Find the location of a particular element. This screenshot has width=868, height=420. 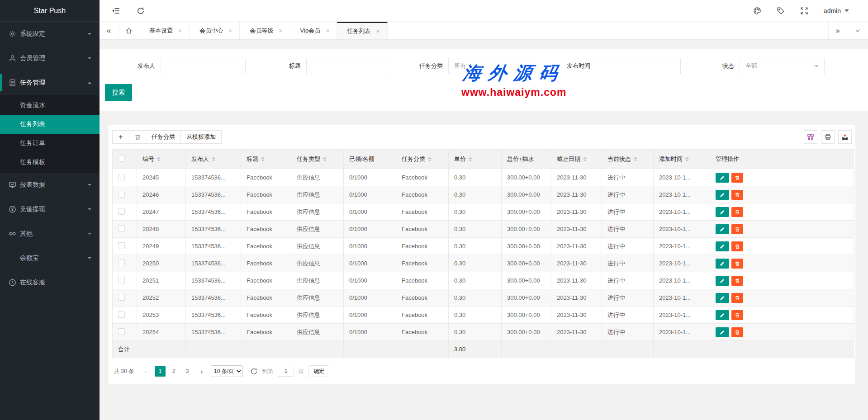

sidebar-item-recharge-withdraw: 充值提现 is located at coordinates (50, 209).